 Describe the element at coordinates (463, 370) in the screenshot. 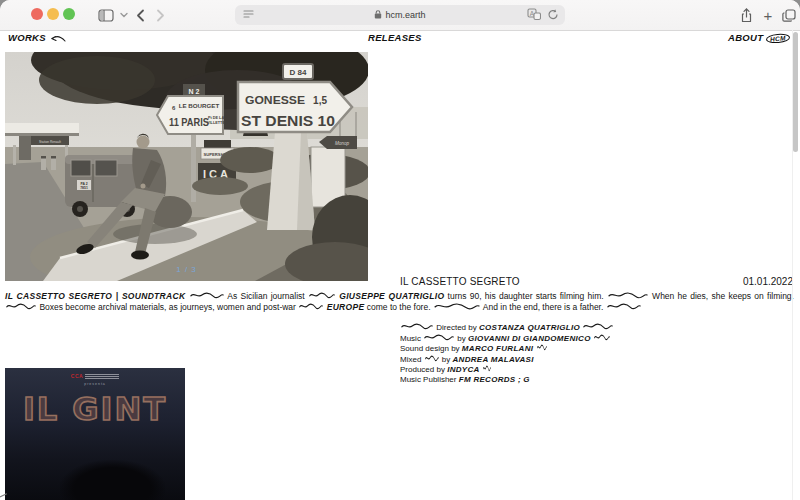

I see `handwritten-text: INDYCA` at that location.